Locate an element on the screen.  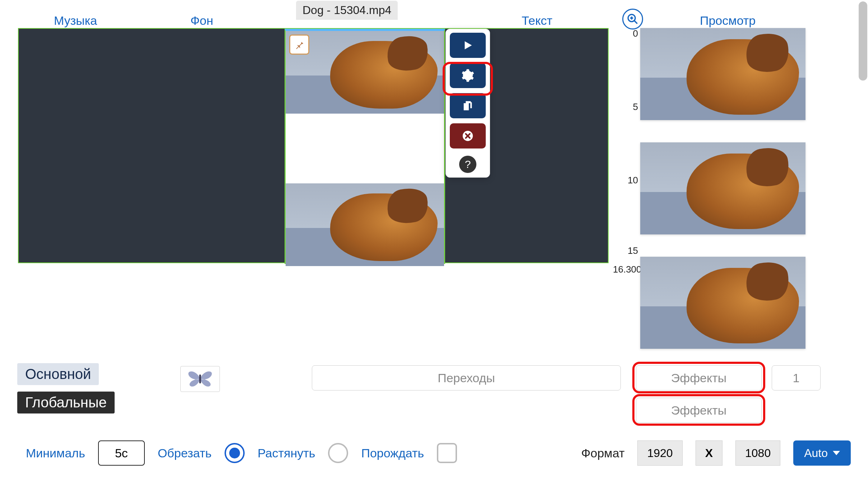
clip-thumbnail-top is located at coordinates (365, 72).